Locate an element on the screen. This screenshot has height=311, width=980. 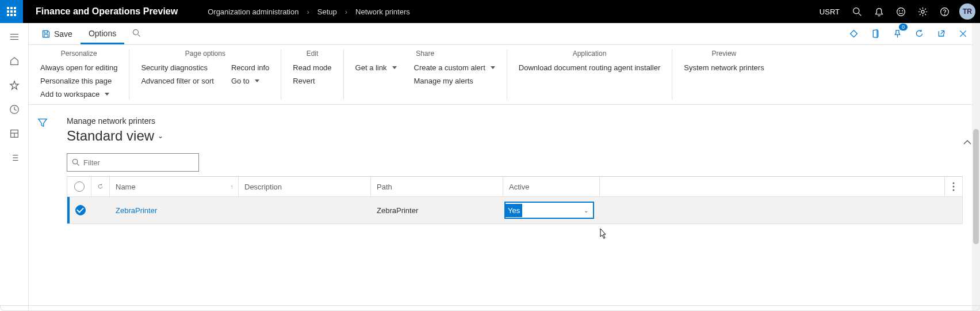
tab-options: Options is located at coordinates (102, 35).